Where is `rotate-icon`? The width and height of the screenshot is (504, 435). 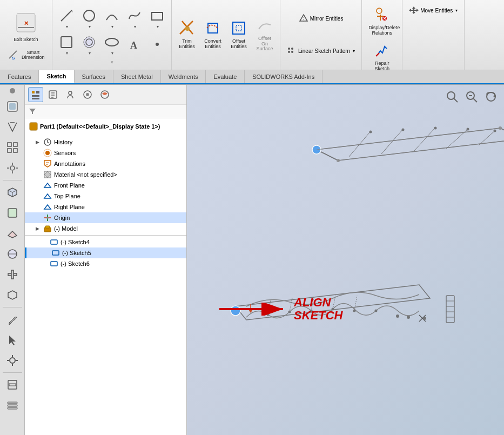
rotate-icon is located at coordinates (491, 97).